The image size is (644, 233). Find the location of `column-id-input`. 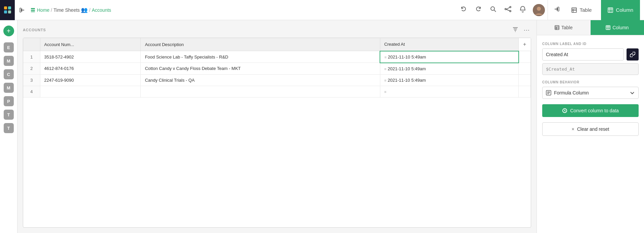

column-id-input is located at coordinates (591, 69).